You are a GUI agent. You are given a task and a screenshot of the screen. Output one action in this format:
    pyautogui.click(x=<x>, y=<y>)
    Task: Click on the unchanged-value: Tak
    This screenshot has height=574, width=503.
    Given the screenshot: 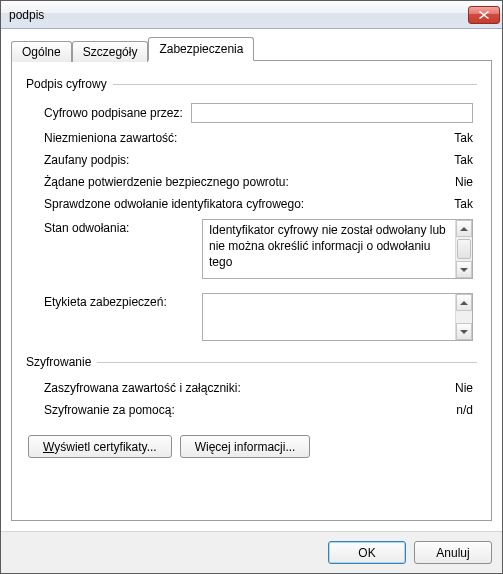 What is the action you would take?
    pyautogui.click(x=449, y=138)
    